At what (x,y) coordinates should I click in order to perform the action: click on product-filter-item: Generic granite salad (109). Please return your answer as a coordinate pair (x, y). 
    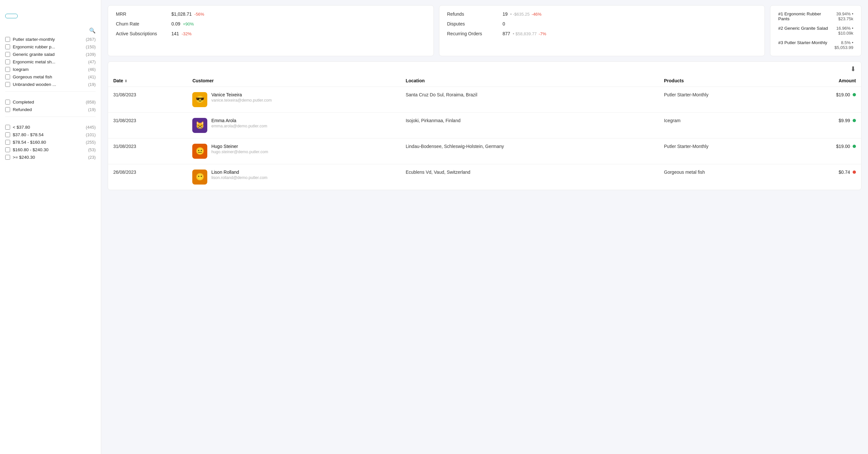
    Looking at the image, I should click on (51, 55).